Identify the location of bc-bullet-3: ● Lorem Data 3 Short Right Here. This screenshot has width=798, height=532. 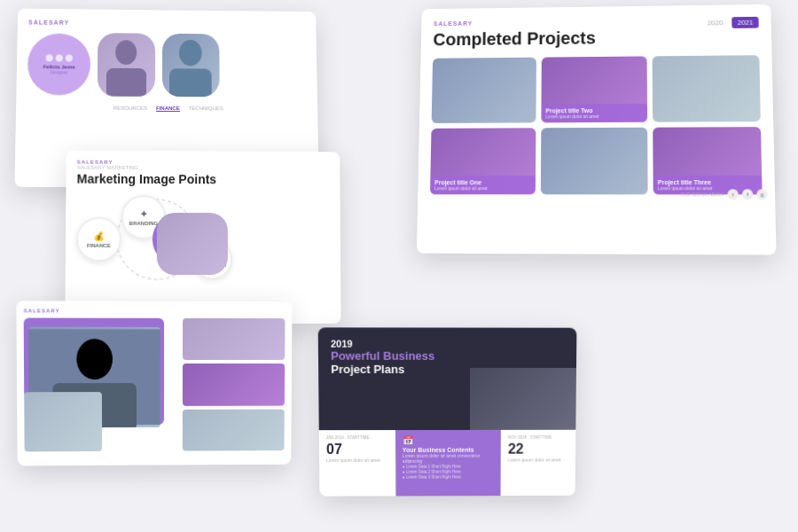
(449, 477).